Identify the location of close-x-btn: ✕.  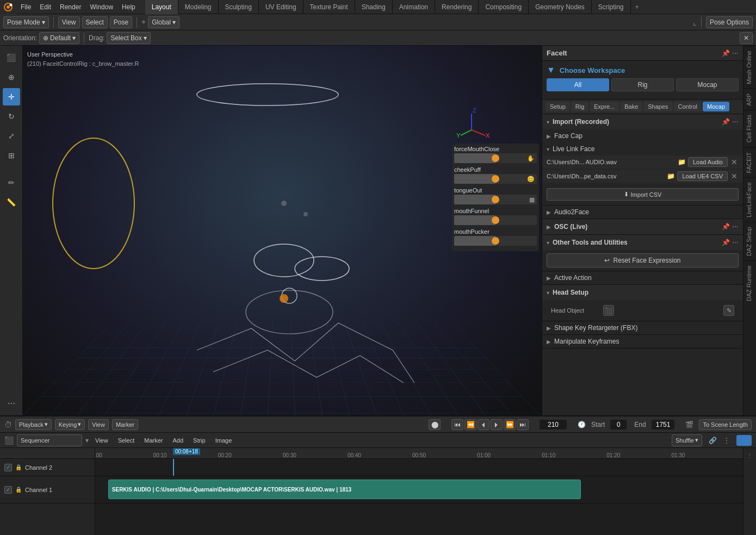
(746, 38).